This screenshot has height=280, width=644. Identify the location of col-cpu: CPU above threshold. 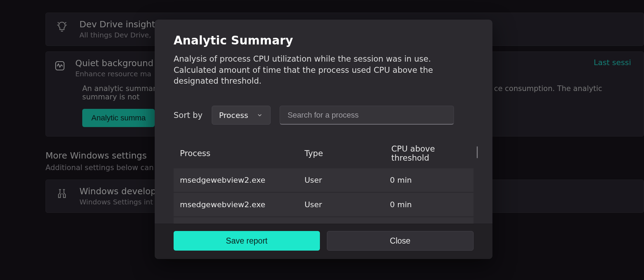
(428, 153).